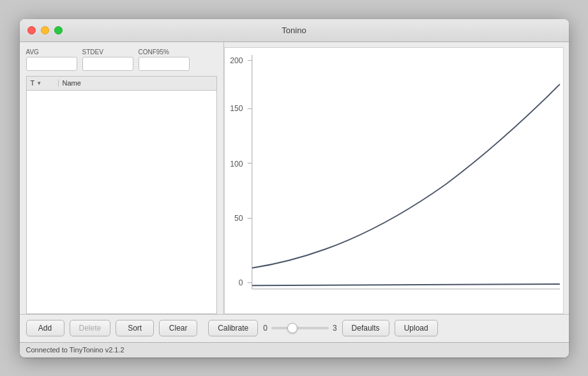 This screenshot has width=588, height=376. I want to click on minimize-button, so click(45, 31).